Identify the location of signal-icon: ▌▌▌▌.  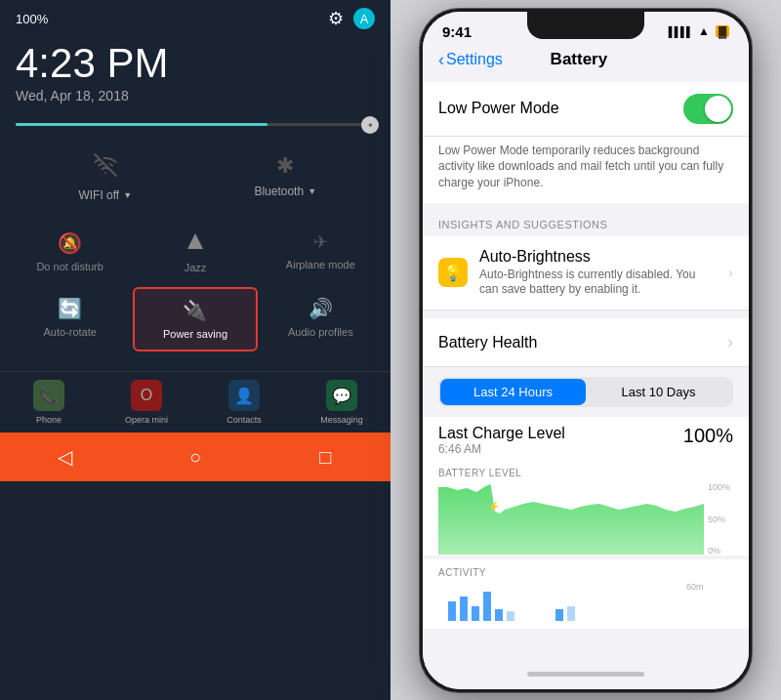
(680, 31).